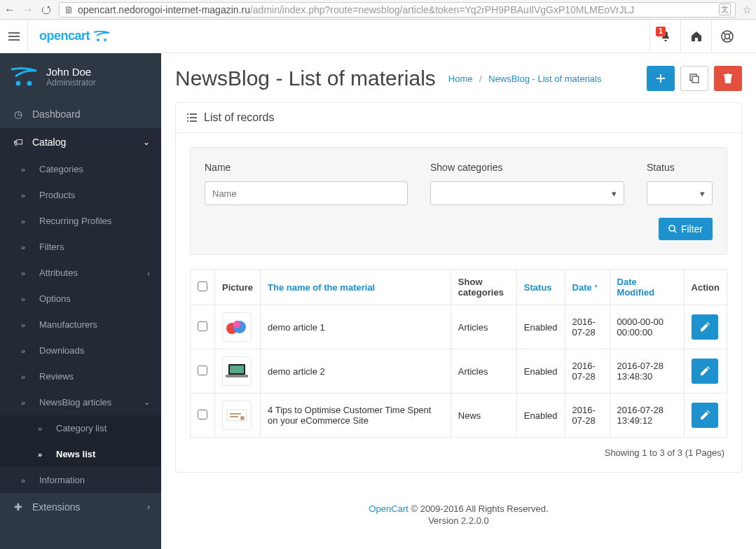 The height and width of the screenshot is (549, 756). What do you see at coordinates (81, 377) in the screenshot?
I see `sidebar-sub-reviews: »Reviews` at bounding box center [81, 377].